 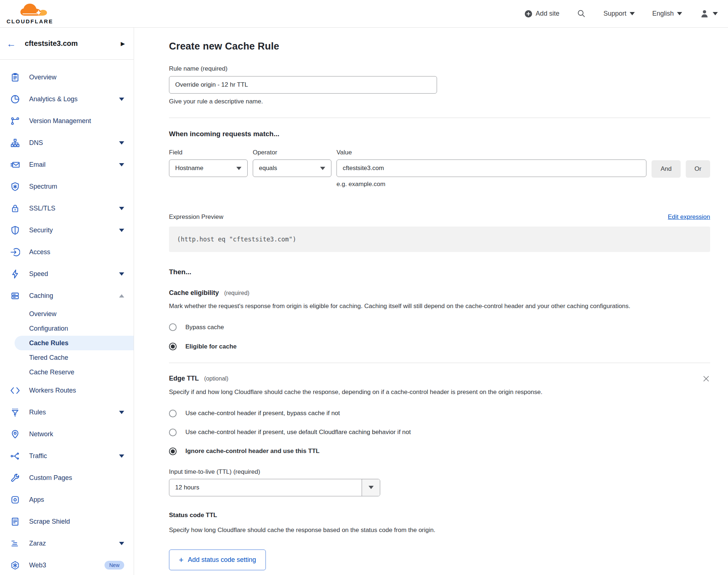 I want to click on add-status-code-button: + Add status code setting, so click(x=217, y=560).